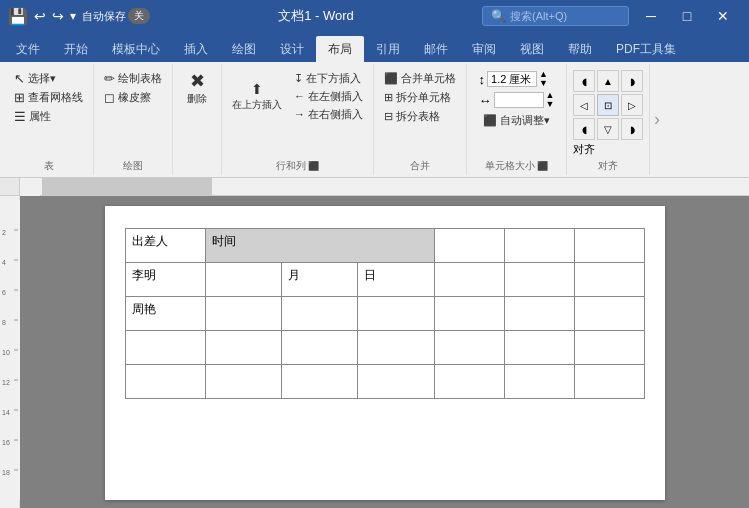  Describe the element at coordinates (196, 49) in the screenshot. I see `tab-insert: 插入` at that location.